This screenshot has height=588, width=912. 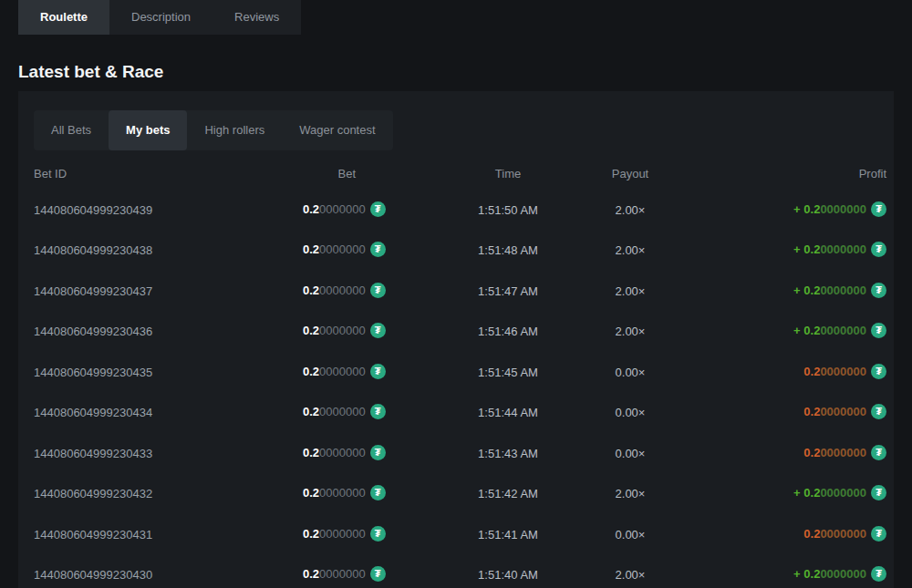 What do you see at coordinates (456, 332) in the screenshot?
I see `table-row: 144080604999230436 0.20000000₮ 1:51:46 A…` at bounding box center [456, 332].